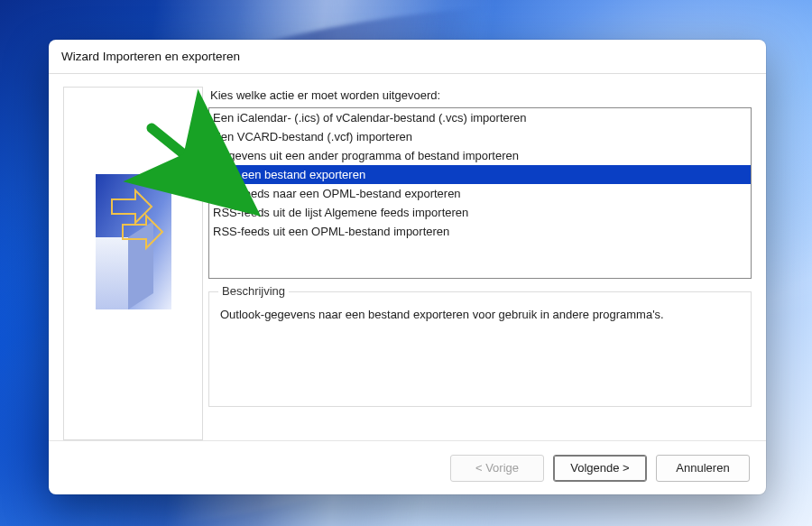 The width and height of the screenshot is (812, 526). I want to click on wizard-illustration, so click(134, 242).